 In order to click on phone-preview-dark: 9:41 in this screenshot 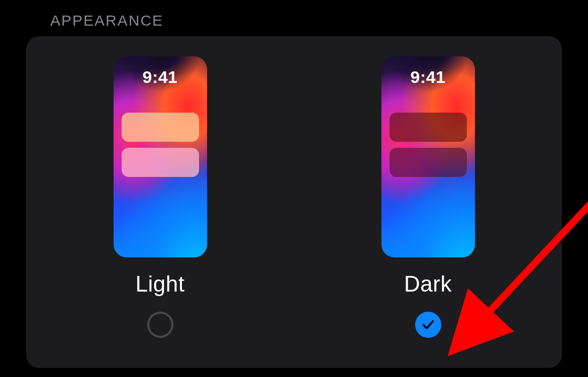, I will do `click(428, 157)`.